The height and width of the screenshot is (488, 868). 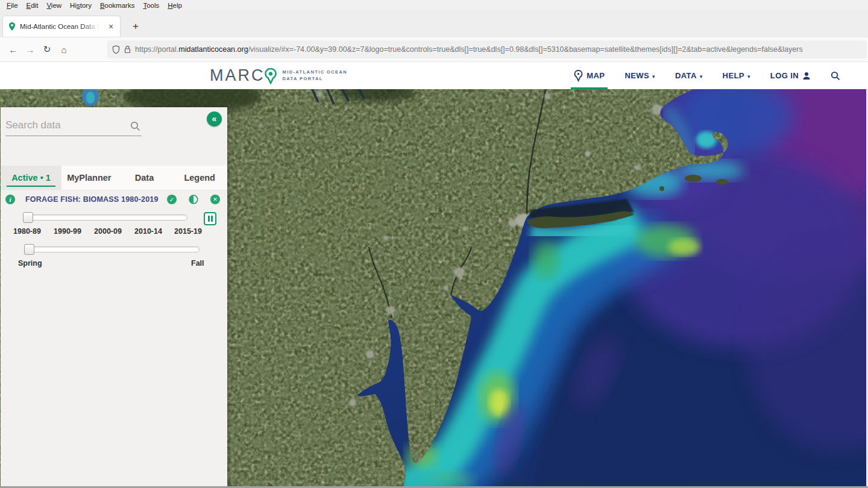 What do you see at coordinates (215, 119) in the screenshot?
I see `collapse-panel-button: «` at bounding box center [215, 119].